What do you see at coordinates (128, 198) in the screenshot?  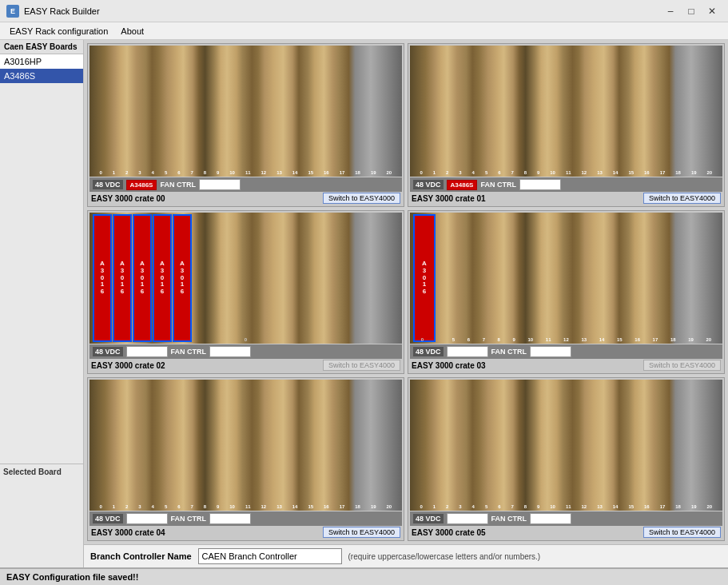 I see `crate-00-name: EASY 3000 crate 00` at bounding box center [128, 198].